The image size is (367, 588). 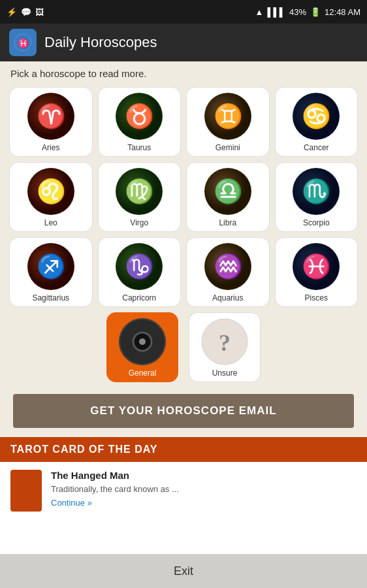 I want to click on sign-sagittarius: ♐ Sagittarius, so click(x=51, y=272).